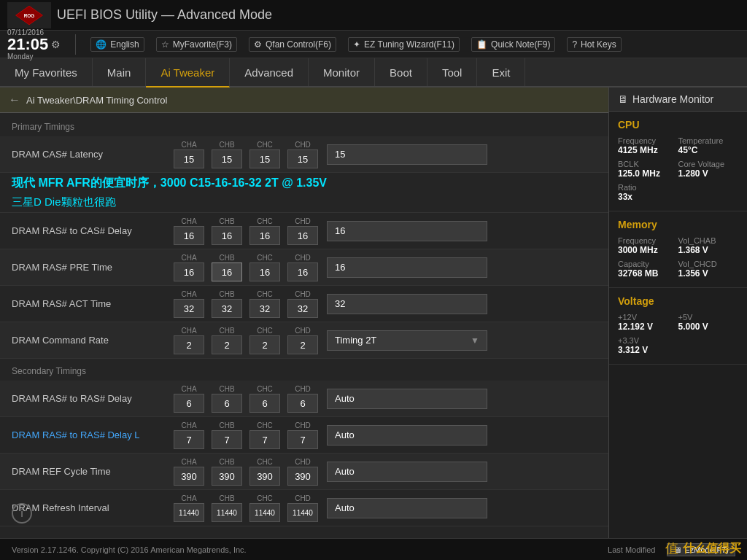 Image resolution: width=747 pixels, height=560 pixels. Describe the element at coordinates (92, 398) in the screenshot. I see `ras-to-ras-label: DRAM RAS# to RAS# Delay` at that location.